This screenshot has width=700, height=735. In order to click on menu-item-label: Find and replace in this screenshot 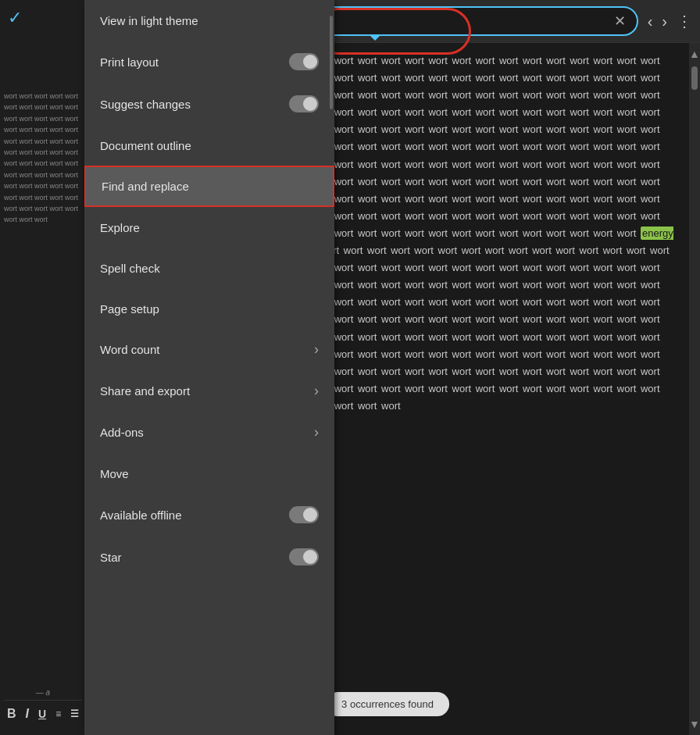, I will do `click(209, 186)`.